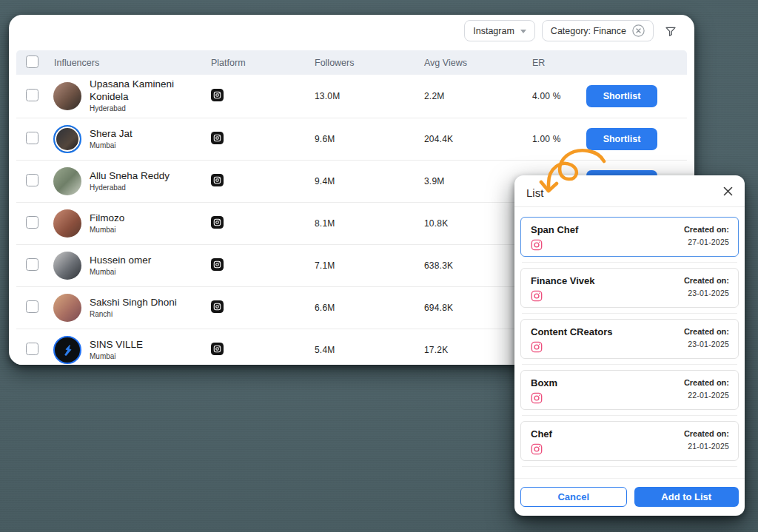 The width and height of the screenshot is (758, 532). What do you see at coordinates (500, 31) in the screenshot?
I see `platform-select: Instagram` at bounding box center [500, 31].